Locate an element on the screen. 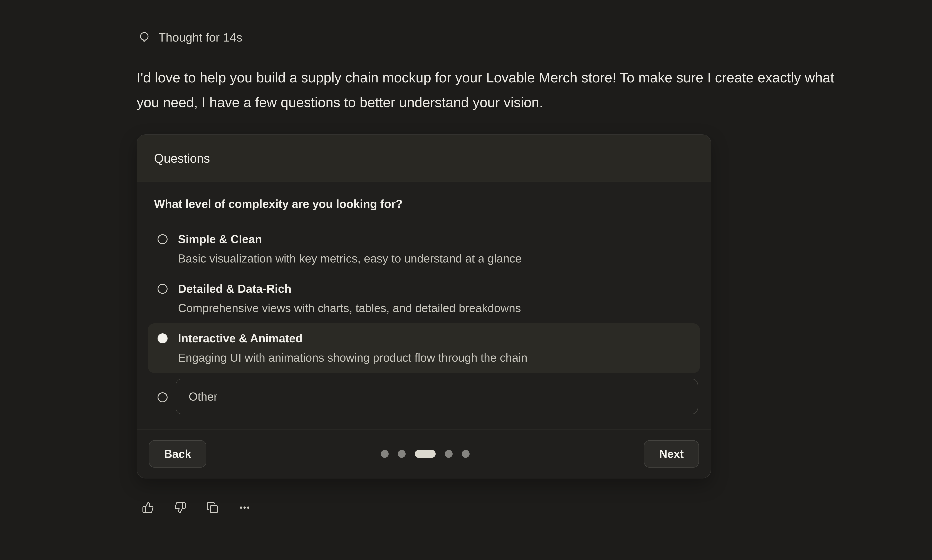 The image size is (932, 560). copy-icon is located at coordinates (212, 508).